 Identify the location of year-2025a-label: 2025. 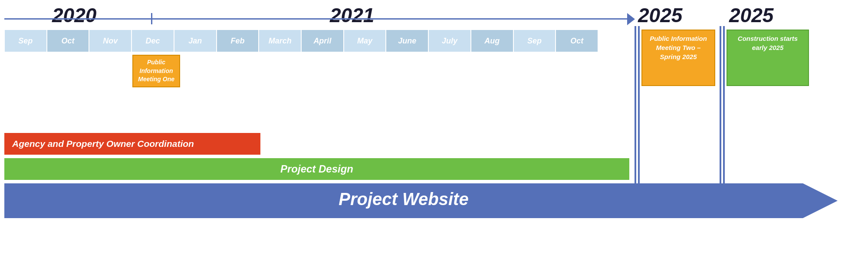
(660, 15).